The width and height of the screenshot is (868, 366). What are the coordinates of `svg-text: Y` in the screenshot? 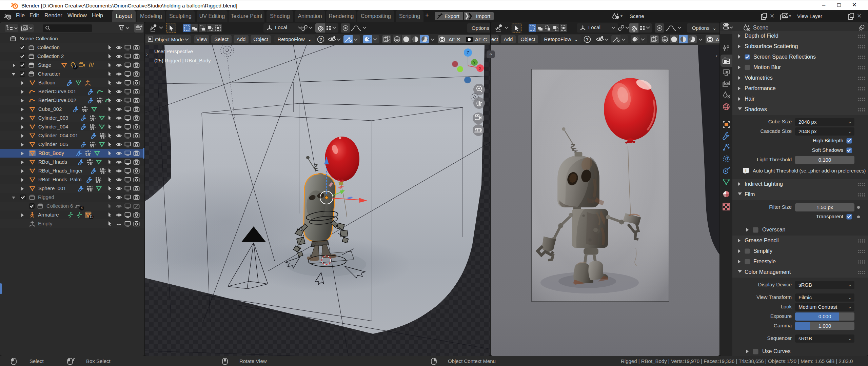 It's located at (474, 62).